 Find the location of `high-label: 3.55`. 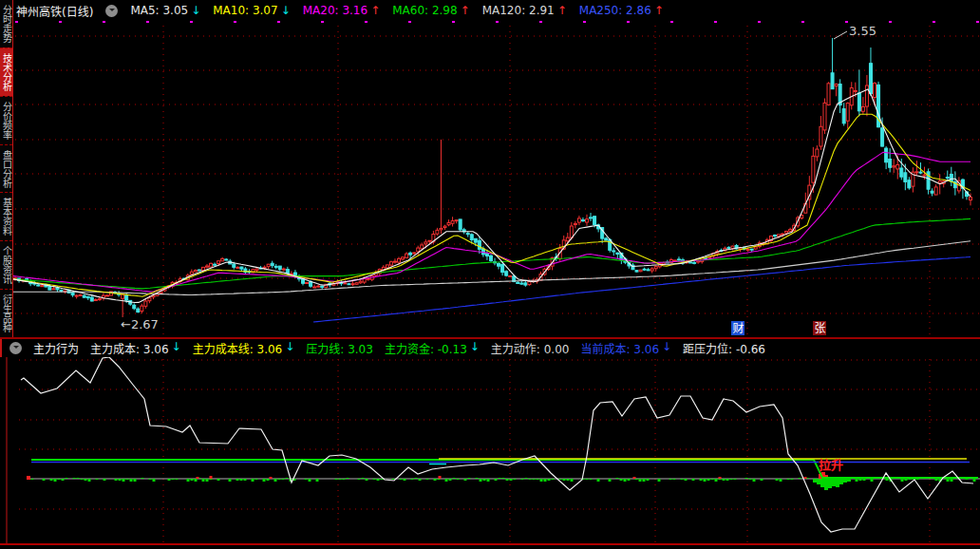

high-label: 3.55 is located at coordinates (862, 30).